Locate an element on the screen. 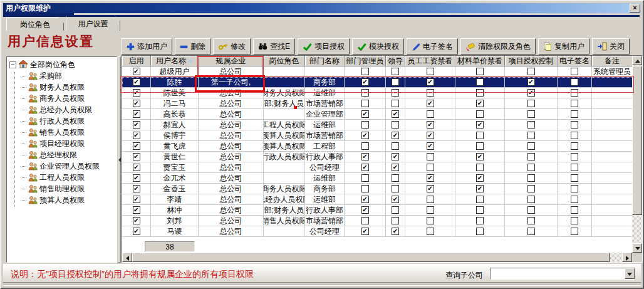 The image size is (644, 289). tab-post-roles: 岗位角色 is located at coordinates (35, 24).